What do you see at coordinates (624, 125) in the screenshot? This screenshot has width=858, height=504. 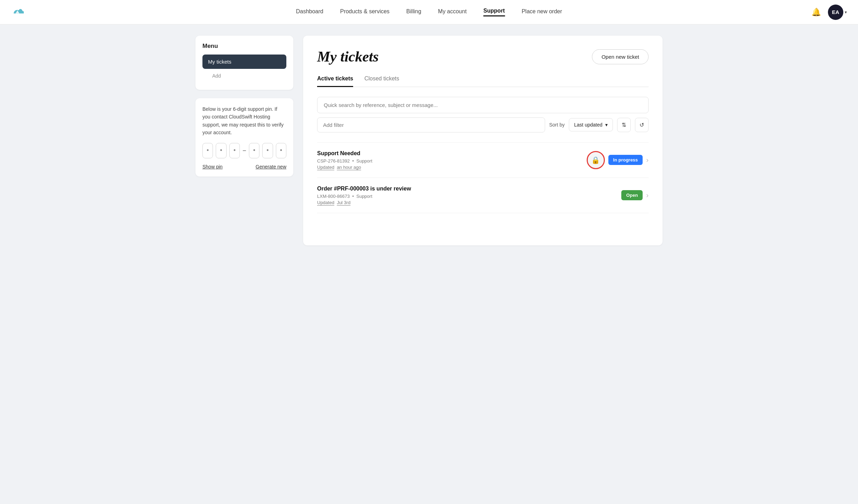 I see `sort-order-icon: ⇅` at bounding box center [624, 125].